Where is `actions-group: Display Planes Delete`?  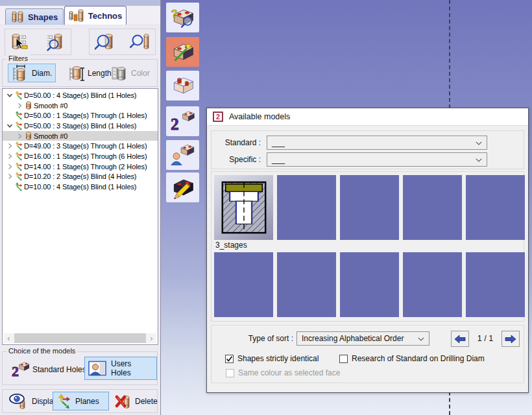 actions-group: Display Planes Delete is located at coordinates (80, 401).